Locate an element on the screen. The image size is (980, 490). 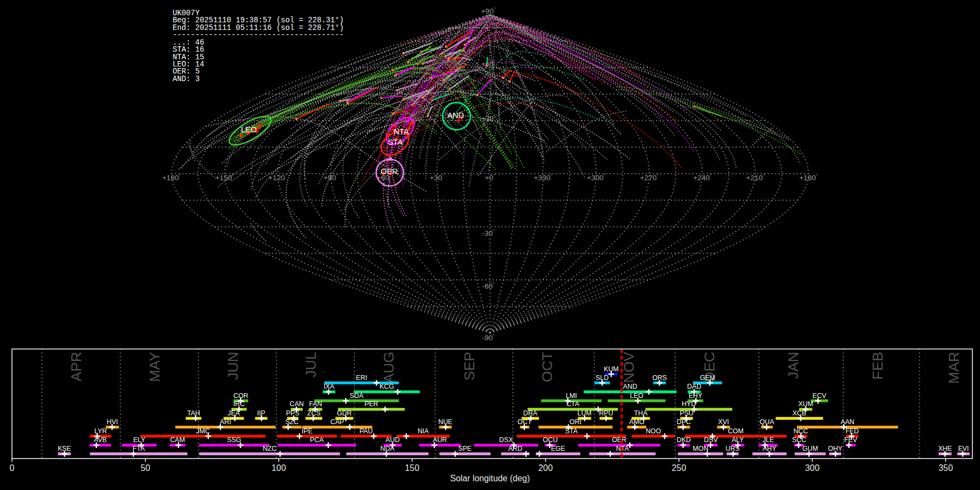
svg-text: DRA is located at coordinates (530, 413).